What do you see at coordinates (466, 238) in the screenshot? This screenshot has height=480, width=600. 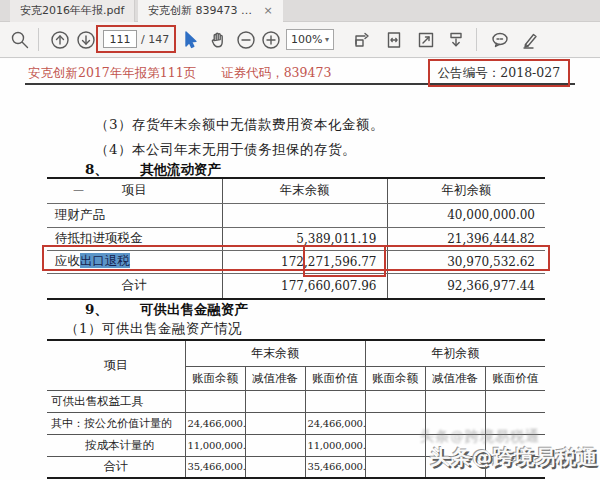 I see `t1-r2-begin: 21,396,444.82` at bounding box center [466, 238].